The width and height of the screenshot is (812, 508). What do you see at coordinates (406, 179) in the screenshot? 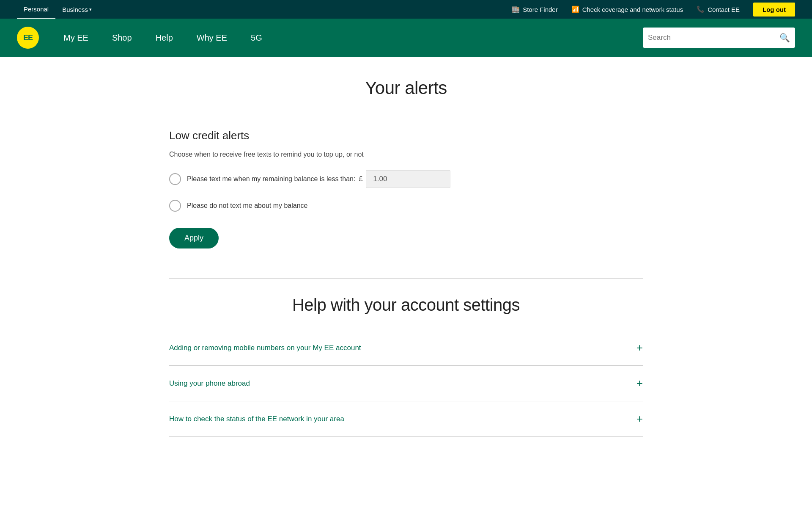
I see `radio-option-1: Please text me when my remaining balance…` at bounding box center [406, 179].